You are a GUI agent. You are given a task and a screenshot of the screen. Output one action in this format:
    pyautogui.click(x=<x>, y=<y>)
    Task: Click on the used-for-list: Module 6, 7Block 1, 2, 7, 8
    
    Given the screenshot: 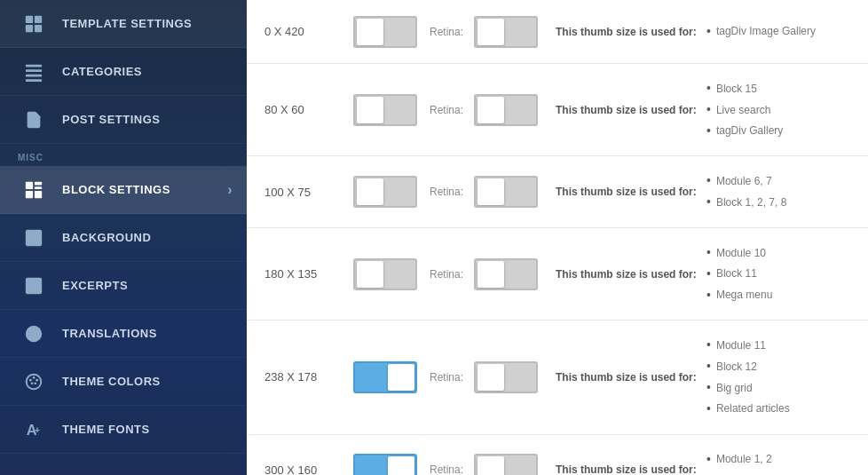 What is the action you would take?
    pyautogui.click(x=778, y=192)
    